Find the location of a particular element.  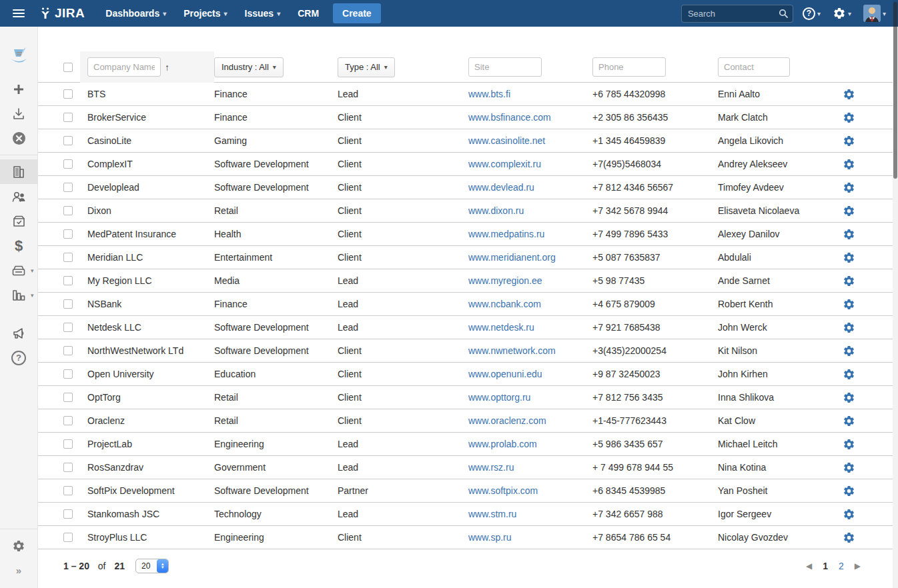

announcement-icon is located at coordinates (19, 333).